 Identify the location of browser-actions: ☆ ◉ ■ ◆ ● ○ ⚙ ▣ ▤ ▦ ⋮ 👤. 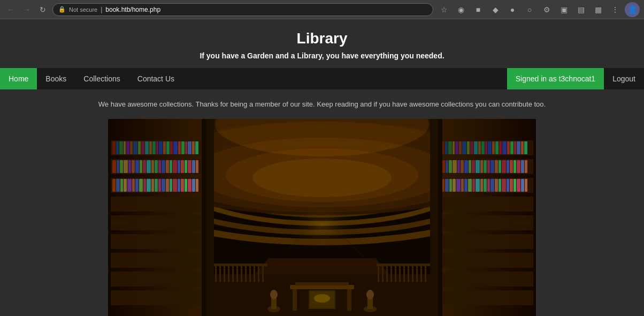
(538, 10).